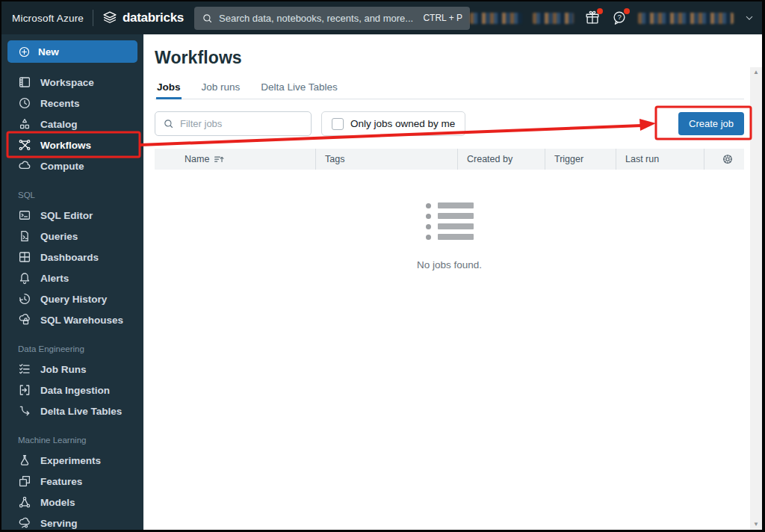  I want to click on sidebar-item-dashboards: Dashboards, so click(72, 257).